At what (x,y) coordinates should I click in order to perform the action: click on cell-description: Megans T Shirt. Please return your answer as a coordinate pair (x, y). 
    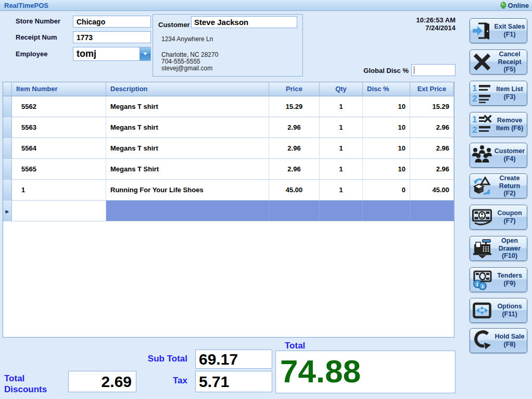
    Looking at the image, I should click on (187, 169).